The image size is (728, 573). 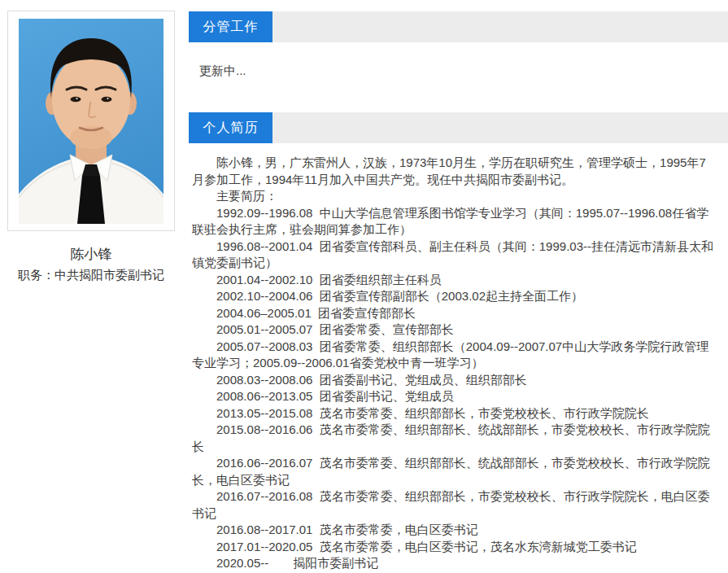 What do you see at coordinates (453, 438) in the screenshot?
I see `resume-paragraph: 2015.08--2016.06 茂名市委常委、组织部部长、统战部部长，市委党校…` at bounding box center [453, 438].